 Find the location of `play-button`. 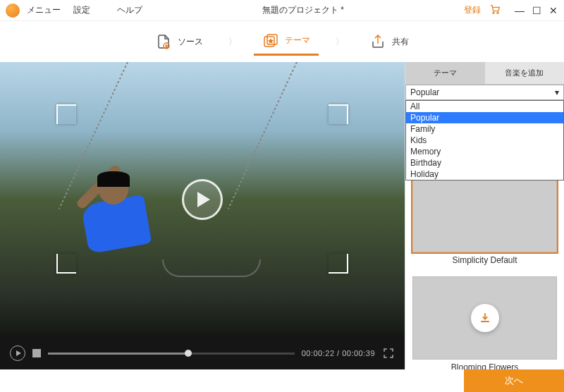

play-button is located at coordinates (18, 353).